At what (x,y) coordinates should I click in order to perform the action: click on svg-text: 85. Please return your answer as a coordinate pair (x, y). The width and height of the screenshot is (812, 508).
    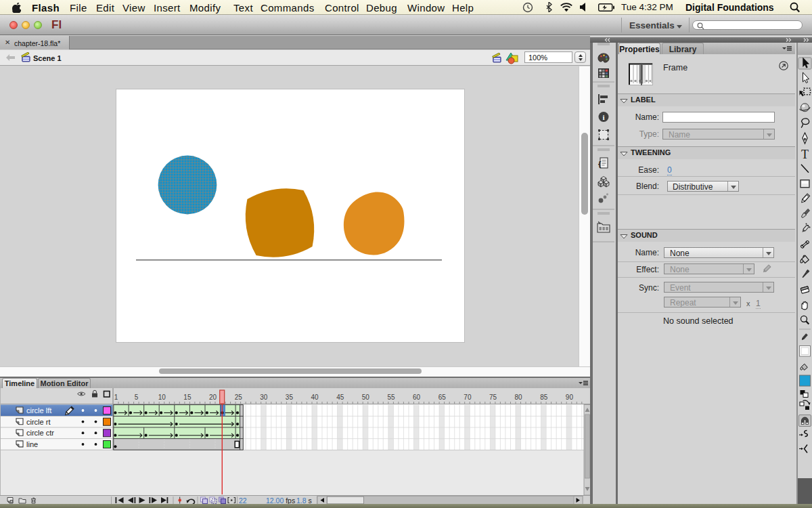
    Looking at the image, I should click on (544, 397).